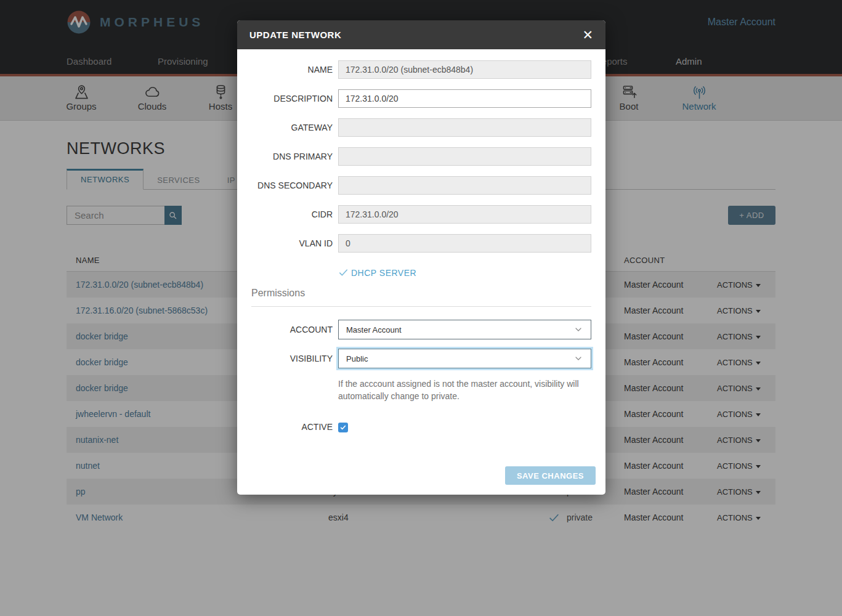  I want to click on modal-form-row: NAME, so click(421, 70).